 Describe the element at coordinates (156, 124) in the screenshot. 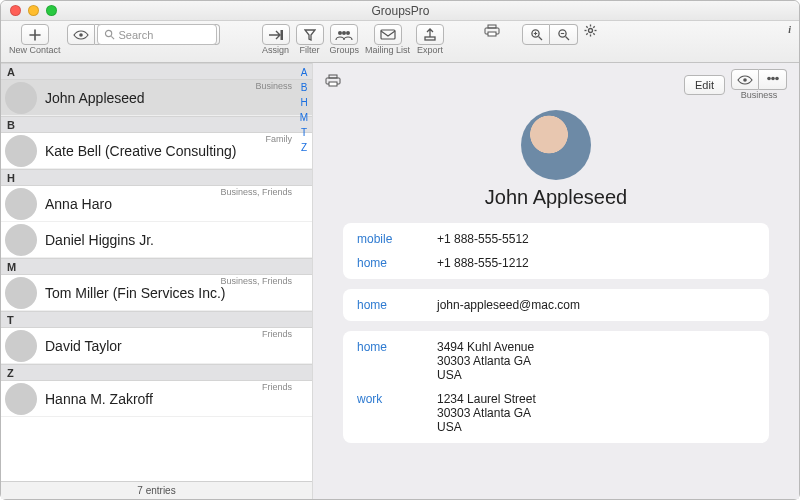

I see `section-header: B` at that location.